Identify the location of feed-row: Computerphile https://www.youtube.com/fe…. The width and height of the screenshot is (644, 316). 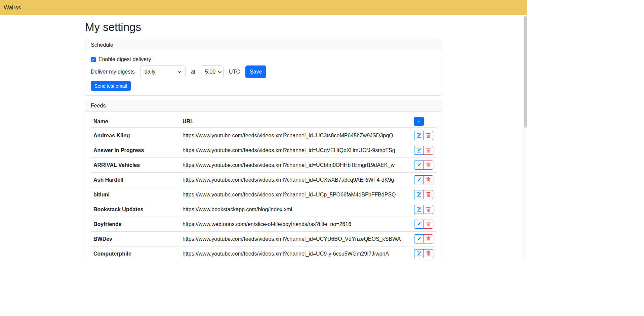
(264, 253).